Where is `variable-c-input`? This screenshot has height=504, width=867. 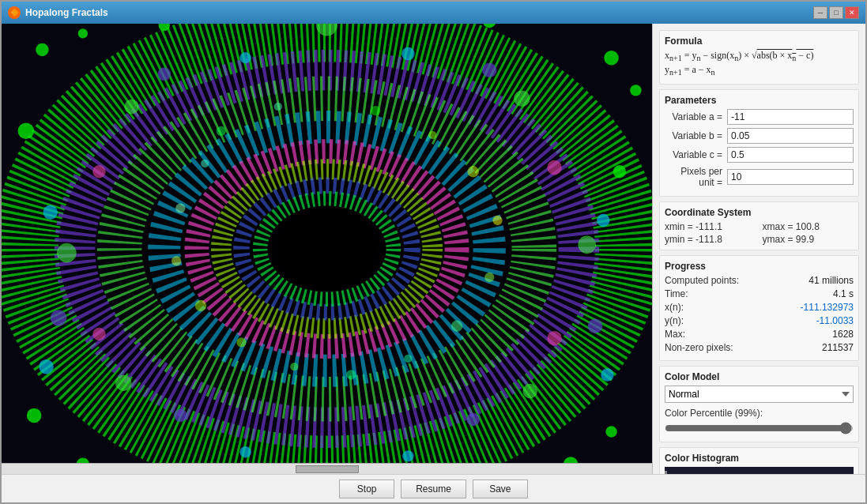 variable-c-input is located at coordinates (790, 155).